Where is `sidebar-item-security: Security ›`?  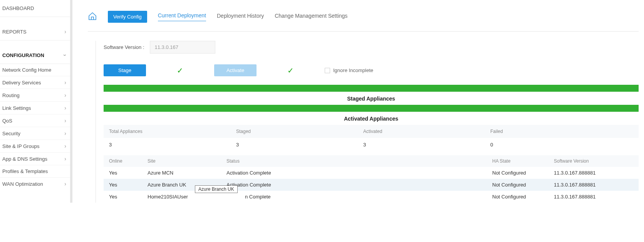 sidebar-item-security: Security › is located at coordinates (35, 133).